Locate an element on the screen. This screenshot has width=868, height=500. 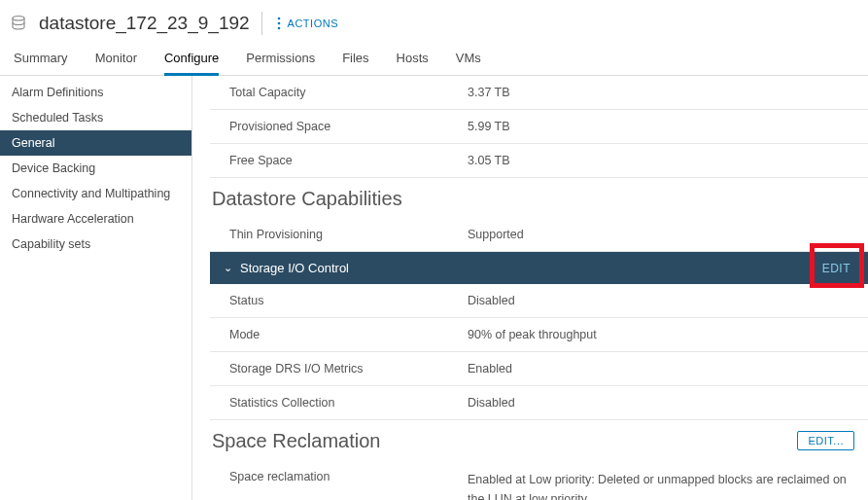
table-row: Total Capacity 3.37 TB is located at coordinates (538, 93).